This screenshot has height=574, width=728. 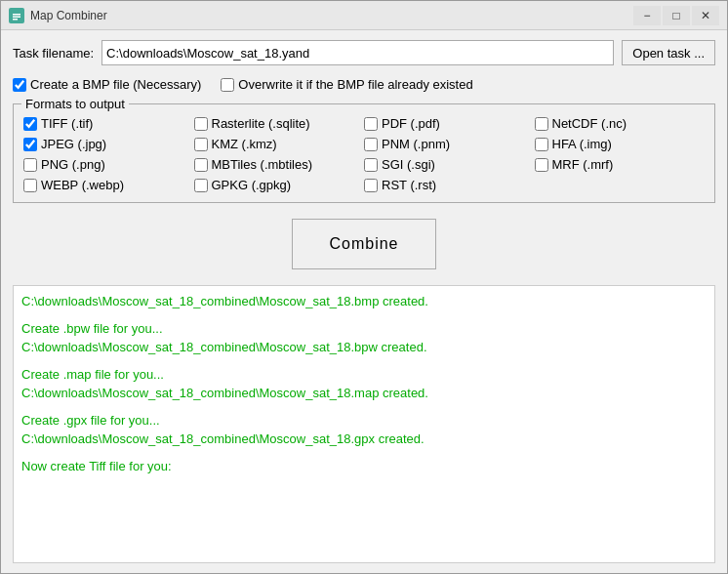 What do you see at coordinates (621, 144) in the screenshot?
I see `format-item: HFA (.img)` at bounding box center [621, 144].